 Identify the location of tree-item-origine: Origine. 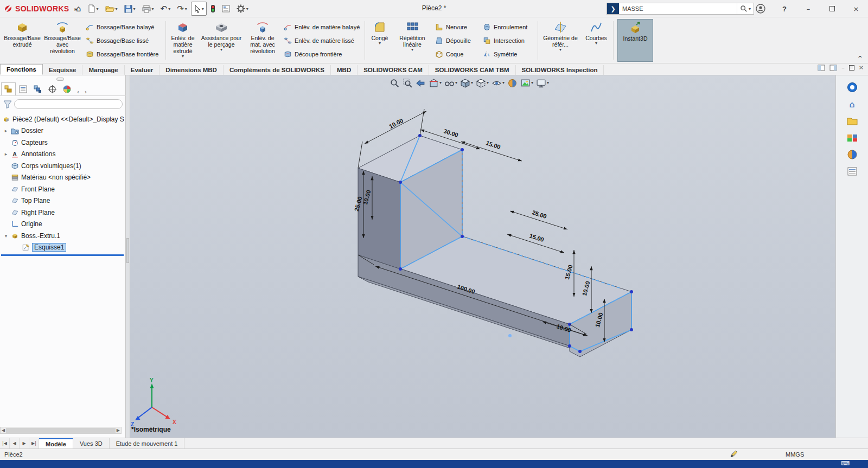
(63, 225).